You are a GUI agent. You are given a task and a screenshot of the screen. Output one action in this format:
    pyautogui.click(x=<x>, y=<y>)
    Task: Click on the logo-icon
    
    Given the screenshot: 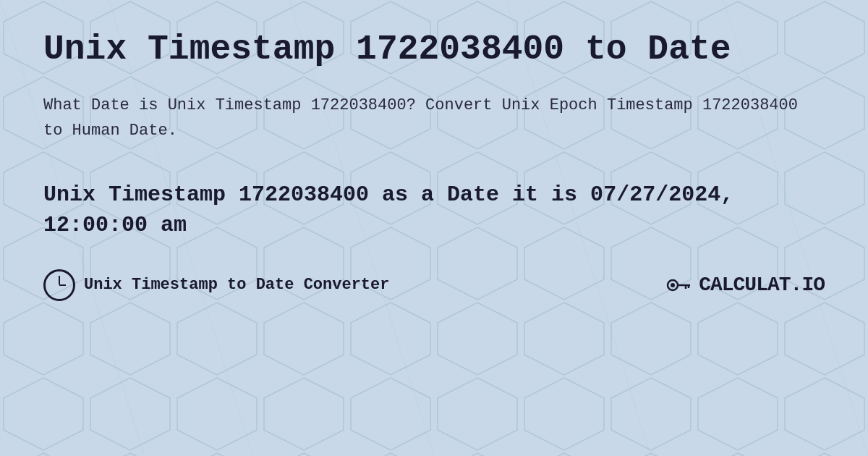 What is the action you would take?
    pyautogui.click(x=678, y=285)
    